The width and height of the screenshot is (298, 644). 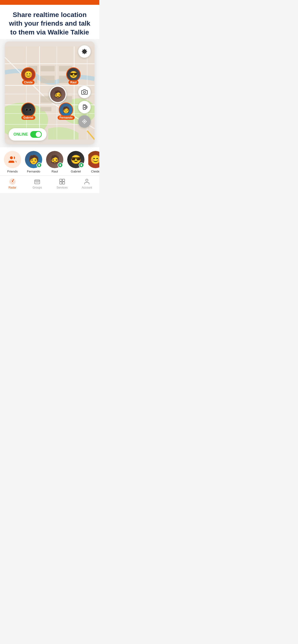 What do you see at coordinates (13, 172) in the screenshot?
I see `friends-label: Friends` at bounding box center [13, 172].